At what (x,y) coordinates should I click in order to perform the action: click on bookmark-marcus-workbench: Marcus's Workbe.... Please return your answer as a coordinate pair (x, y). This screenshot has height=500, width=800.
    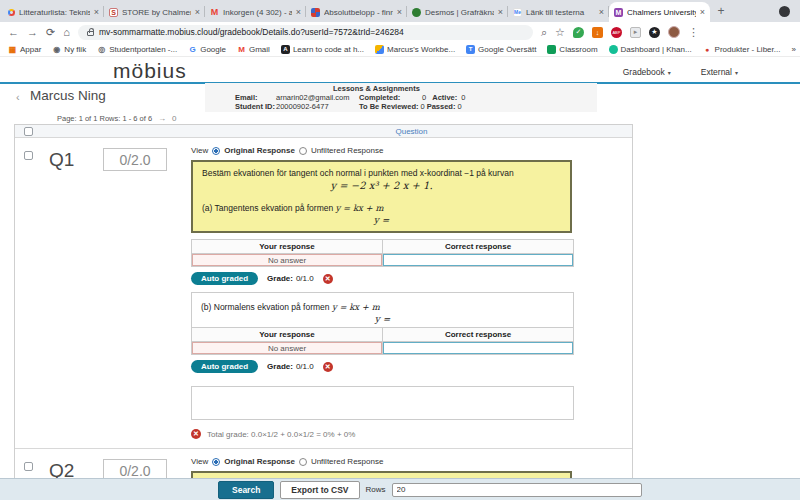
    Looking at the image, I should click on (415, 50).